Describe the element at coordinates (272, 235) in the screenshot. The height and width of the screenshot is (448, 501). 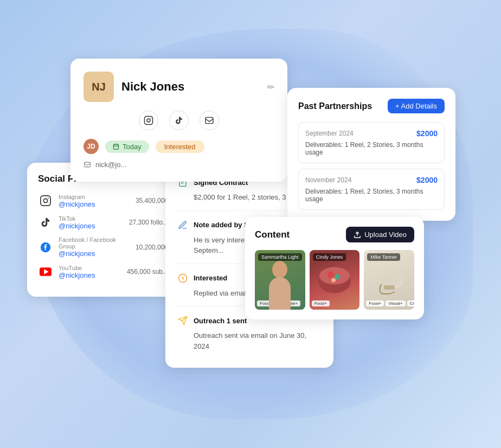
I see `content-title: Content` at that location.